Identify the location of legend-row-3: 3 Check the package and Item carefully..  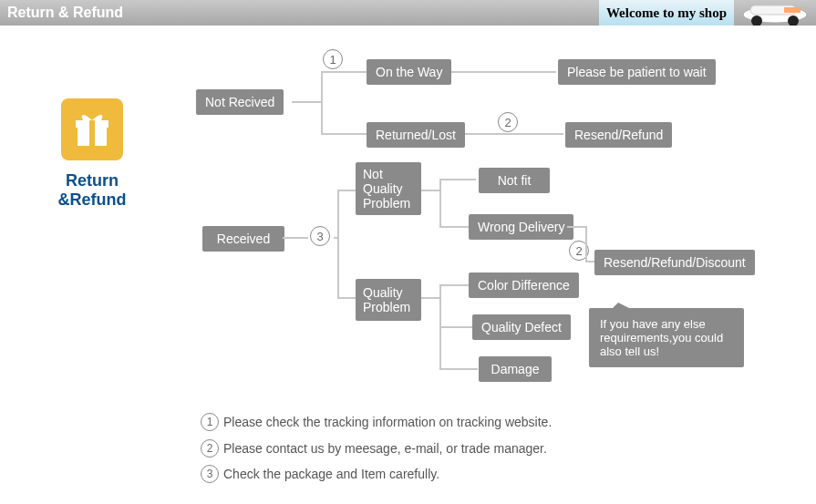
(376, 474).